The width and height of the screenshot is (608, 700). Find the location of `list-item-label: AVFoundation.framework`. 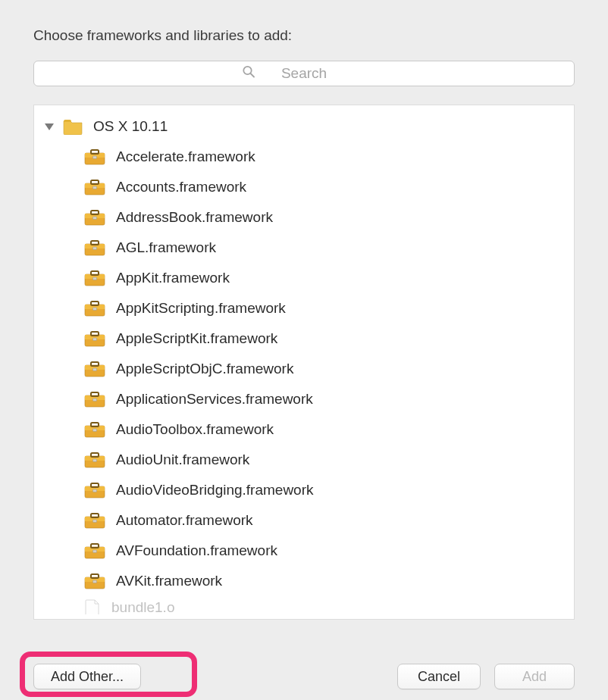

list-item-label: AVFoundation.framework is located at coordinates (197, 551).